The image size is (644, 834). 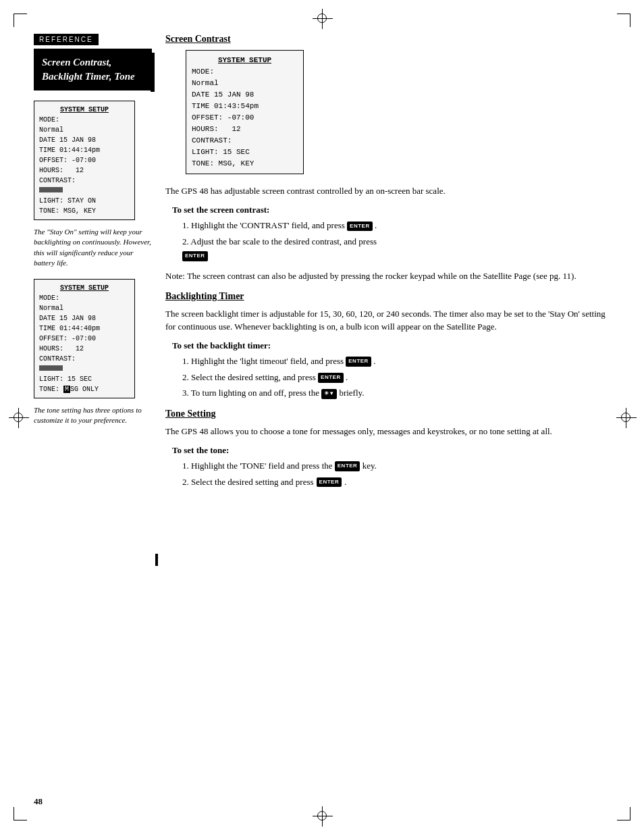 I want to click on corner-mark-tl, so click(x=20, y=20).